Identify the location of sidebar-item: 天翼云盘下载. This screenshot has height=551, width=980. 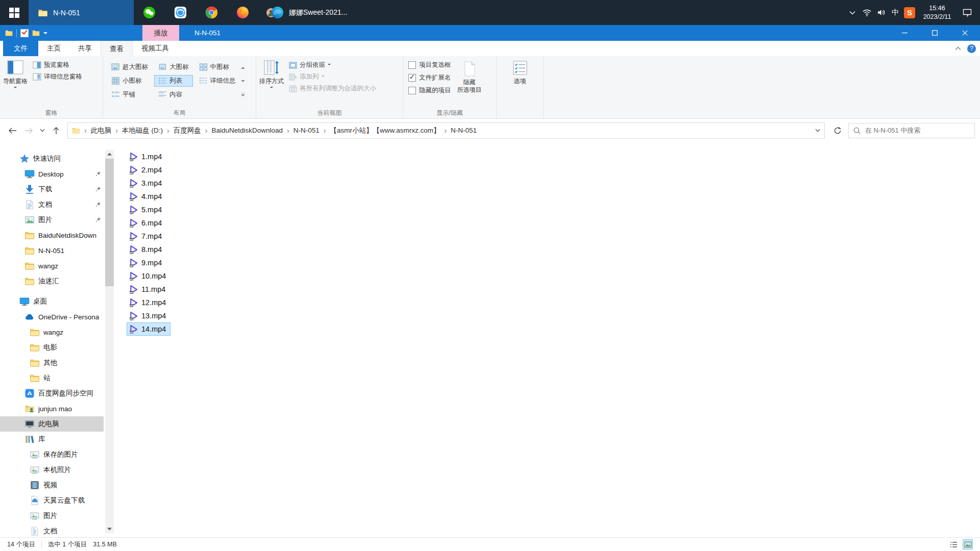
(52, 500).